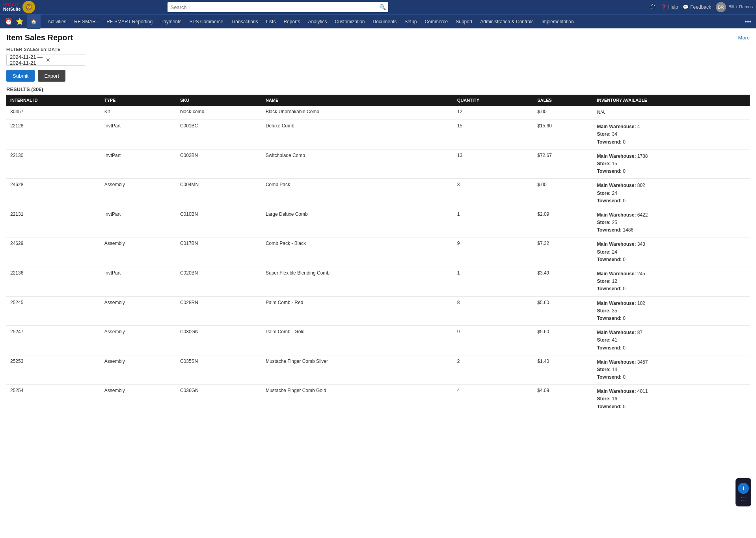 This screenshot has width=756, height=538. What do you see at coordinates (558, 22) in the screenshot?
I see `nav-item-implementation: Implementation` at bounding box center [558, 22].